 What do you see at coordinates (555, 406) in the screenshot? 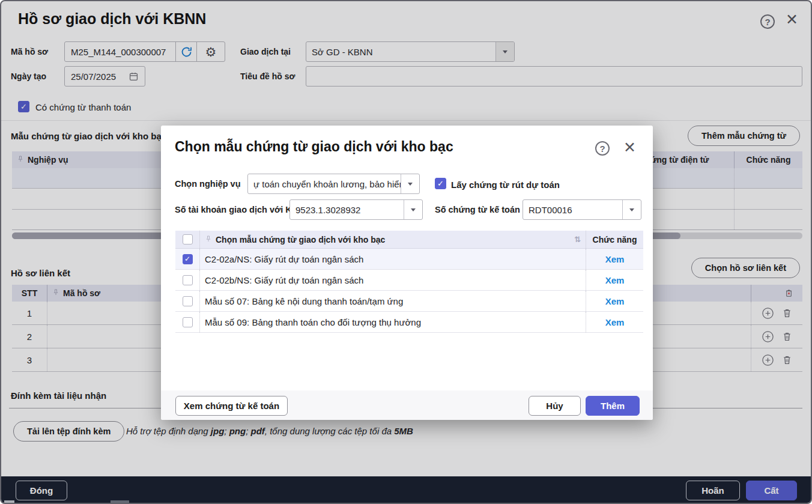
I see `cancel-button: Hủy` at bounding box center [555, 406].